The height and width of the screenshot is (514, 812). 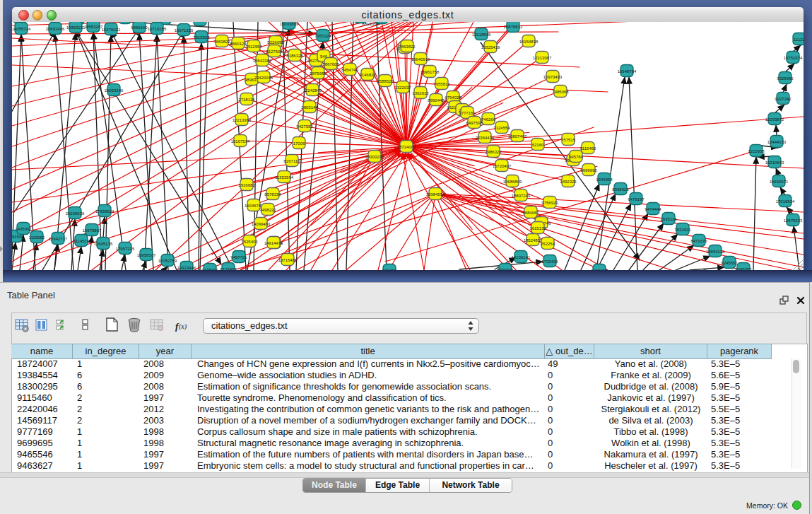 What do you see at coordinates (367, 75) in the screenshot?
I see `svg-text: 9146821` at bounding box center [367, 75].